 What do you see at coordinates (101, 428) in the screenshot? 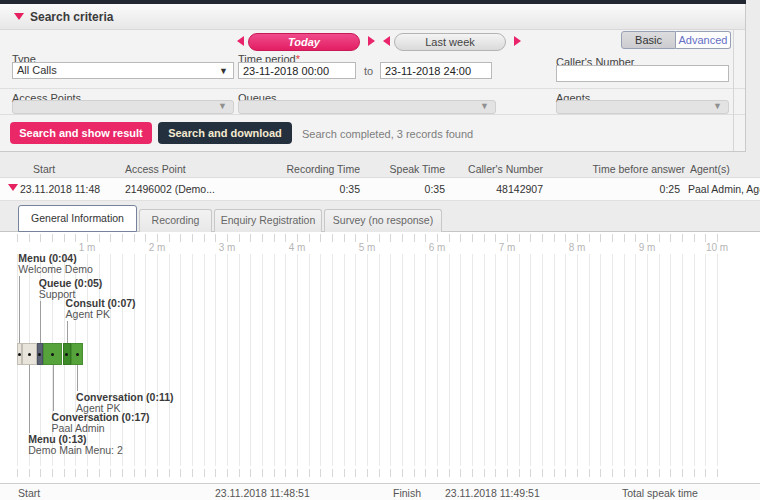
I see `event-subtitle: Paal Admin` at bounding box center [101, 428].